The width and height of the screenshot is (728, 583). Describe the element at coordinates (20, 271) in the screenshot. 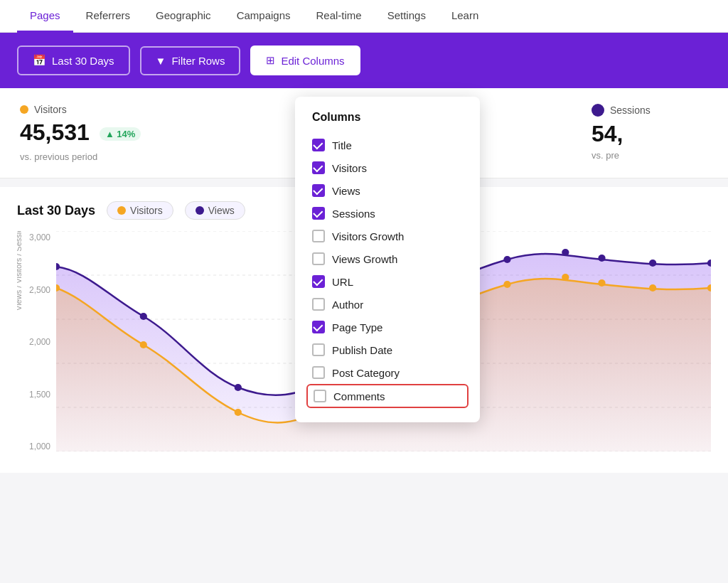

I see `y-axis-label: Views / Visitors / Sessions` at that location.